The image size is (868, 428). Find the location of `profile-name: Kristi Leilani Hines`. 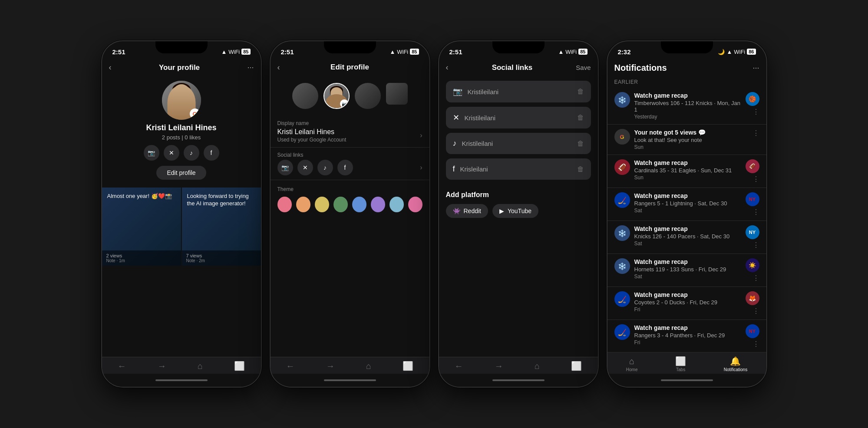

profile-name: Kristi Leilani Hines is located at coordinates (181, 128).